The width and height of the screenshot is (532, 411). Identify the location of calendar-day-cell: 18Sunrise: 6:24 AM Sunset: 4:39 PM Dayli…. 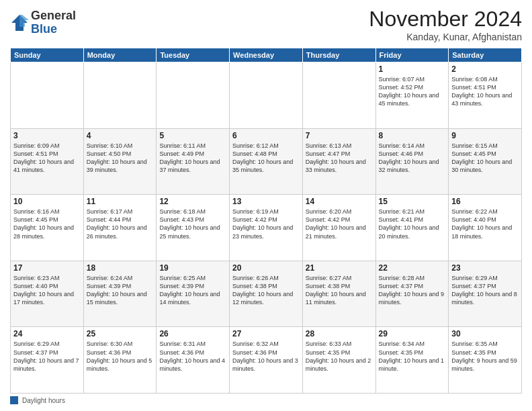
(120, 294).